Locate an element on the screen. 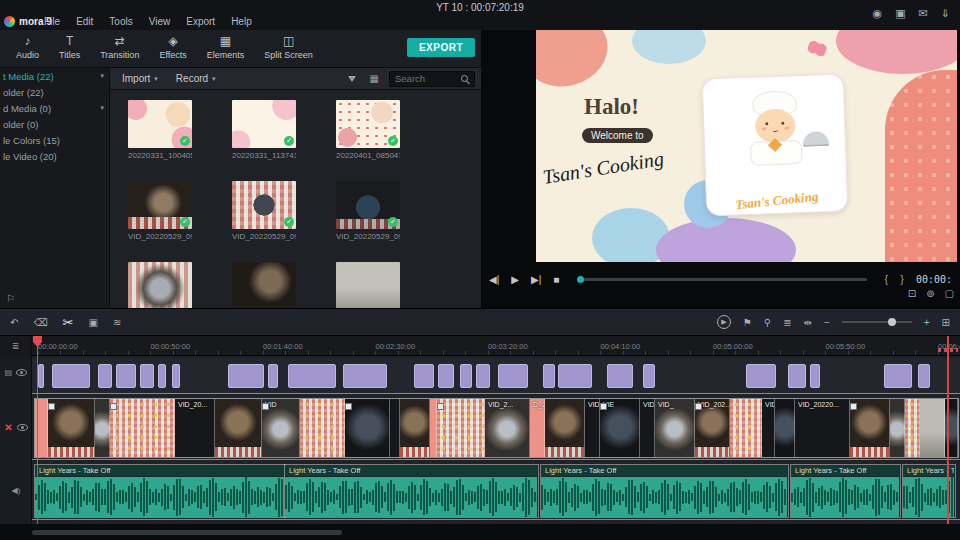  sidebar-item-le-video-20-: le Video (20) is located at coordinates (54, 156).